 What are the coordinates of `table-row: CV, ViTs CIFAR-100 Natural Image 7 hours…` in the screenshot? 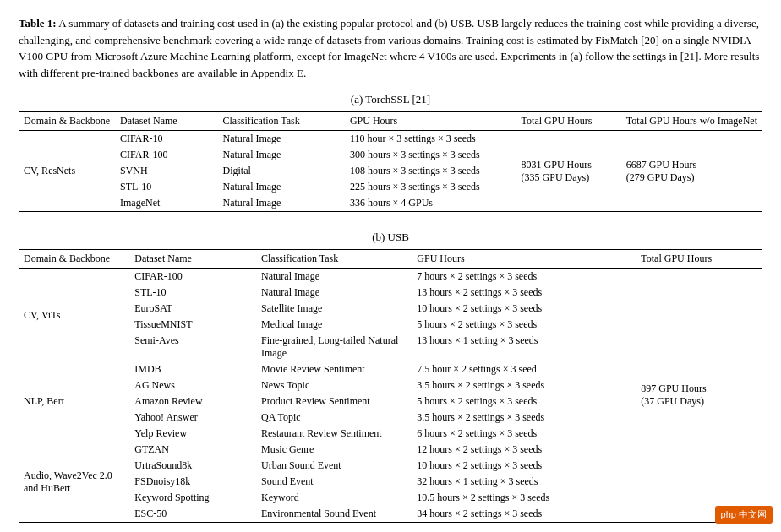 It's located at (390, 277).